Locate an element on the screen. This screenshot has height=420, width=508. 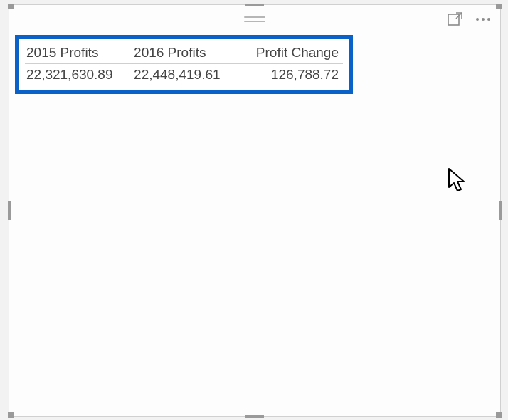
resize-handle-bottom is located at coordinates (255, 416).